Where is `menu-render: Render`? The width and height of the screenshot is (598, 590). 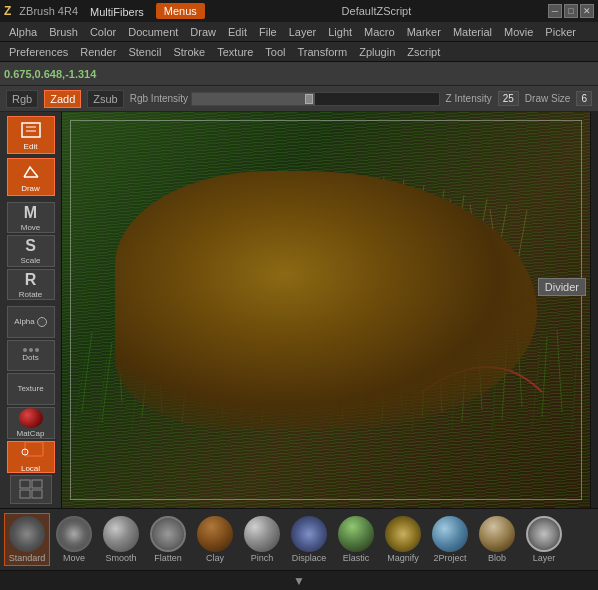
menu-render: Render is located at coordinates (98, 52).